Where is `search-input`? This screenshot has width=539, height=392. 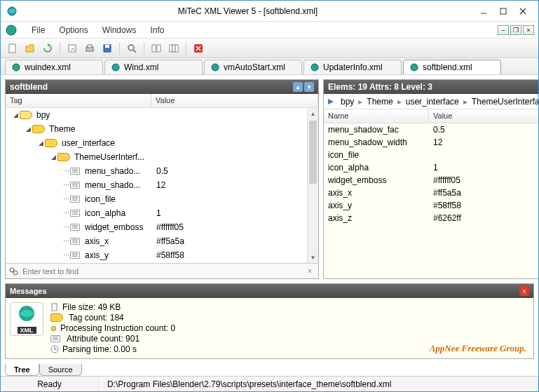
search-input is located at coordinates (163, 271).